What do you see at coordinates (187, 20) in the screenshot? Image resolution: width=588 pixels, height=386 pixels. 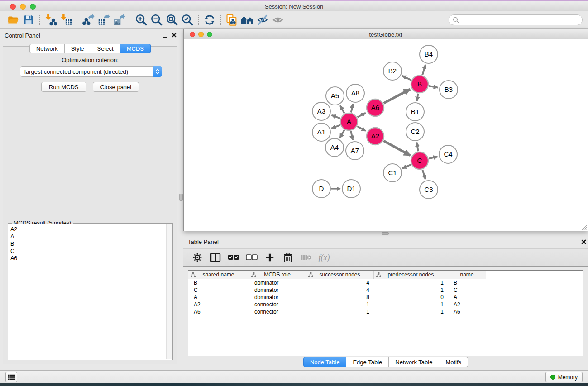 I see `zoom-selected-button` at bounding box center [187, 20].